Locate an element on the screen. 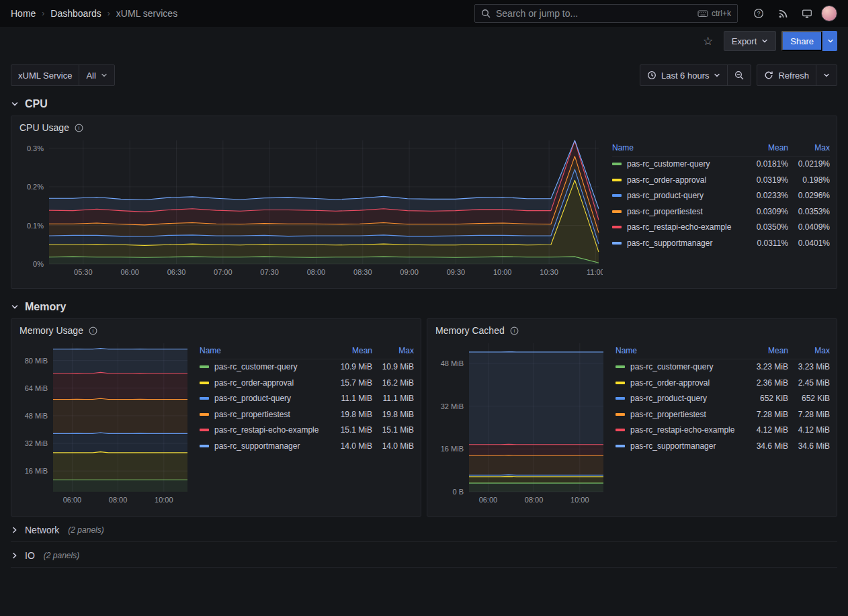  section-header-memory: Memory is located at coordinates (424, 307).